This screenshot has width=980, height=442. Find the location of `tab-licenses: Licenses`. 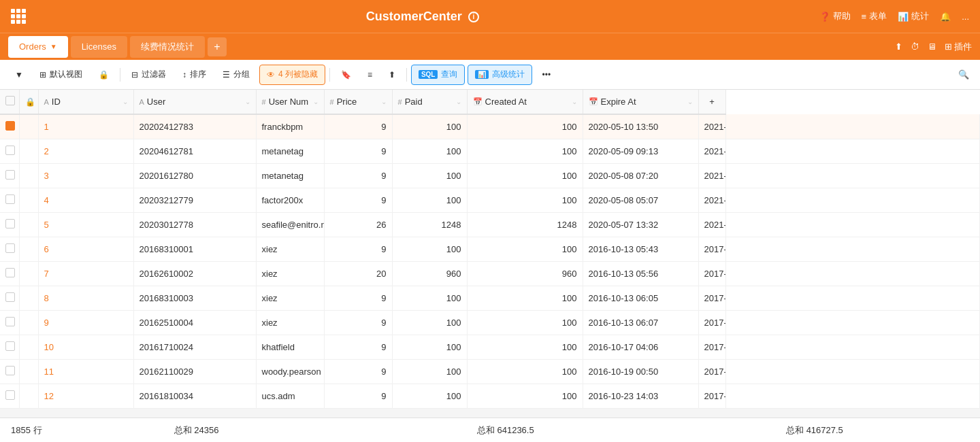

tab-licenses: Licenses is located at coordinates (99, 47).